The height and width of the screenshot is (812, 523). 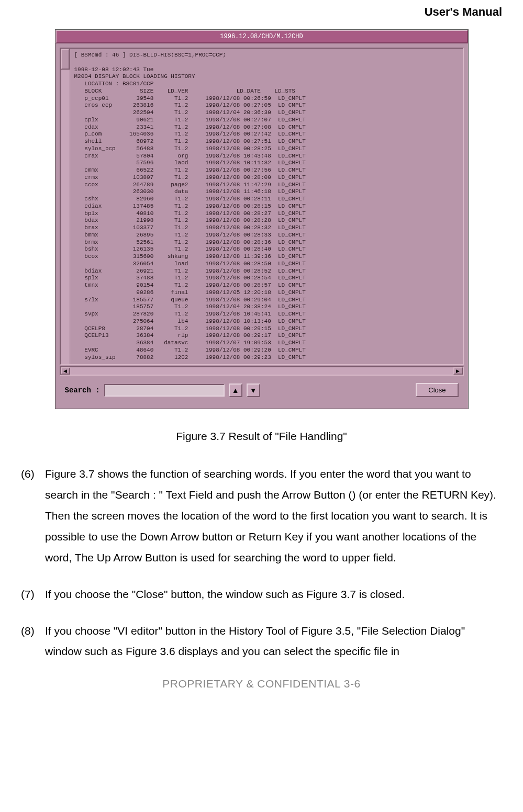 I want to click on item-text: If you choose "VI editor" button in the …, so click(x=273, y=641).